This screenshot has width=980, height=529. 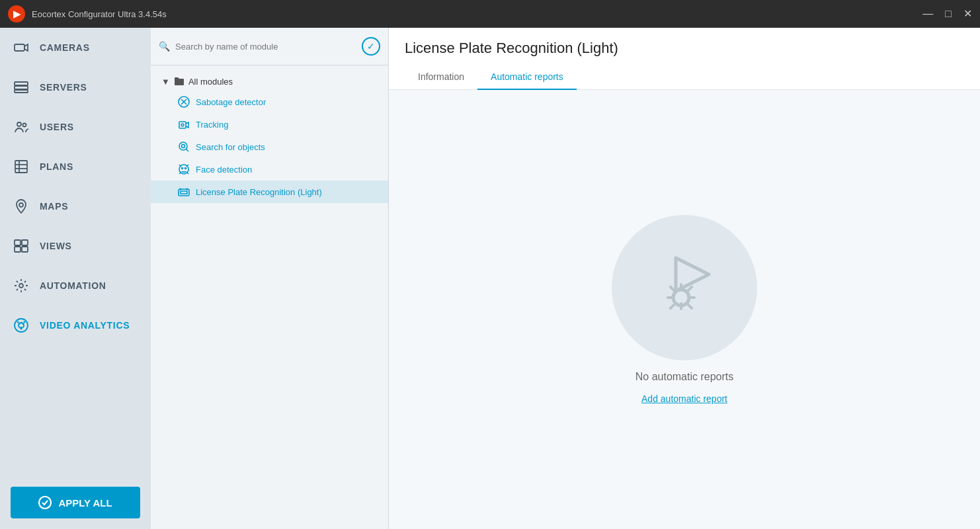 What do you see at coordinates (75, 503) in the screenshot?
I see `apply-all-button: APPLY ALL` at bounding box center [75, 503].